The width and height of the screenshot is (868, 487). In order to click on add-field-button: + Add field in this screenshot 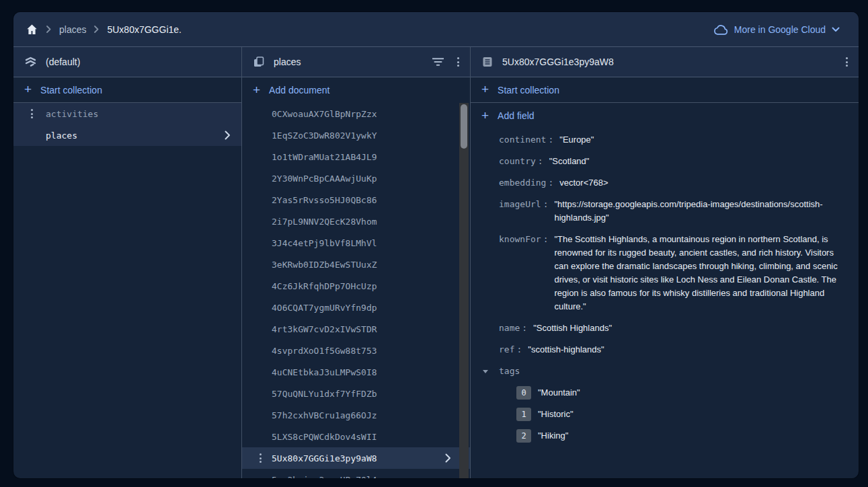, I will do `click(664, 116)`.